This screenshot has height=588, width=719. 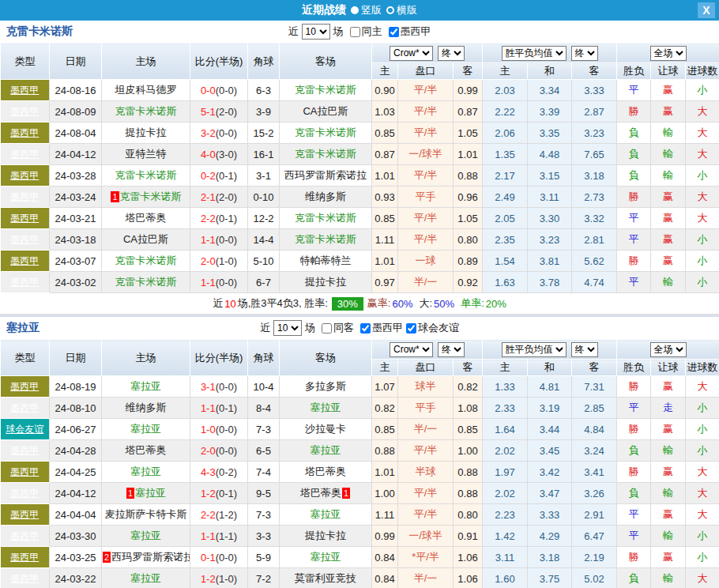 What do you see at coordinates (264, 240) in the screenshot?
I see `corner-score: 14-4` at bounding box center [264, 240].